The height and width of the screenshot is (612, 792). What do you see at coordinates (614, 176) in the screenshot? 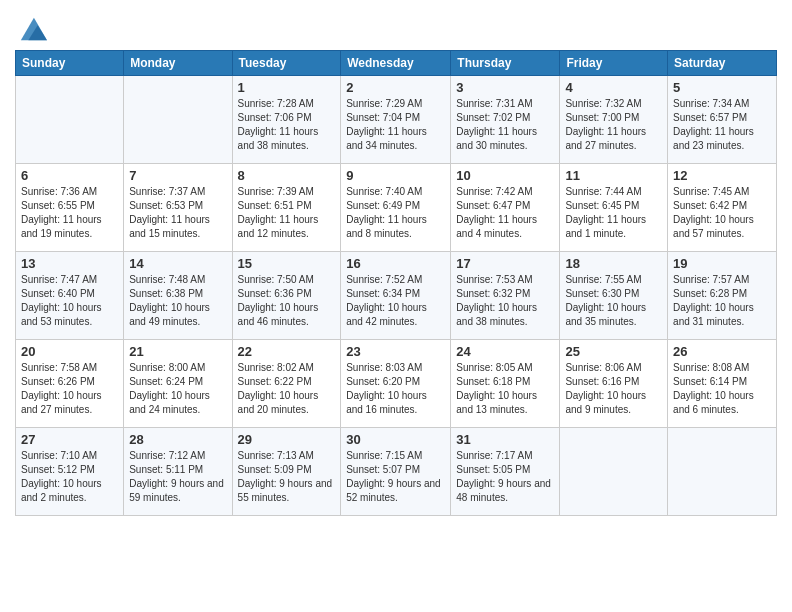
I see `day-number: 11` at bounding box center [614, 176].